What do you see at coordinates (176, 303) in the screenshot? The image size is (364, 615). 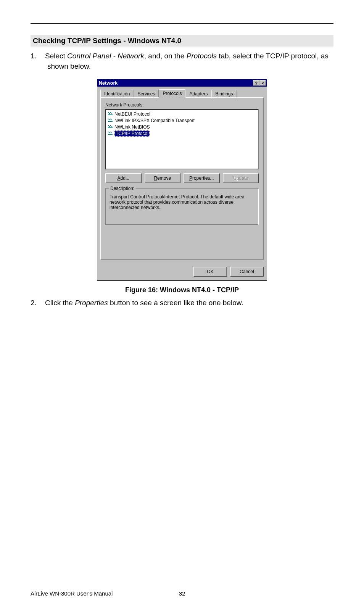 I see `step-2-text-b: button to see a screen like the one belo…` at bounding box center [176, 303].